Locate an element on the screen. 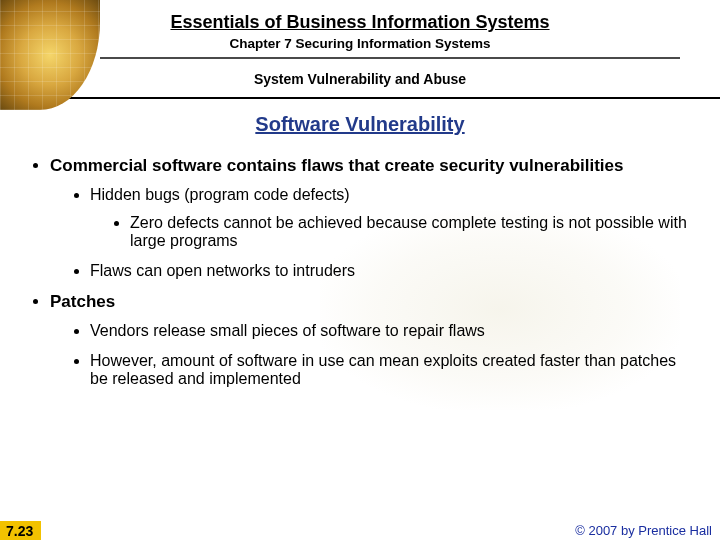  bullet-text: Patches is located at coordinates (82, 302).